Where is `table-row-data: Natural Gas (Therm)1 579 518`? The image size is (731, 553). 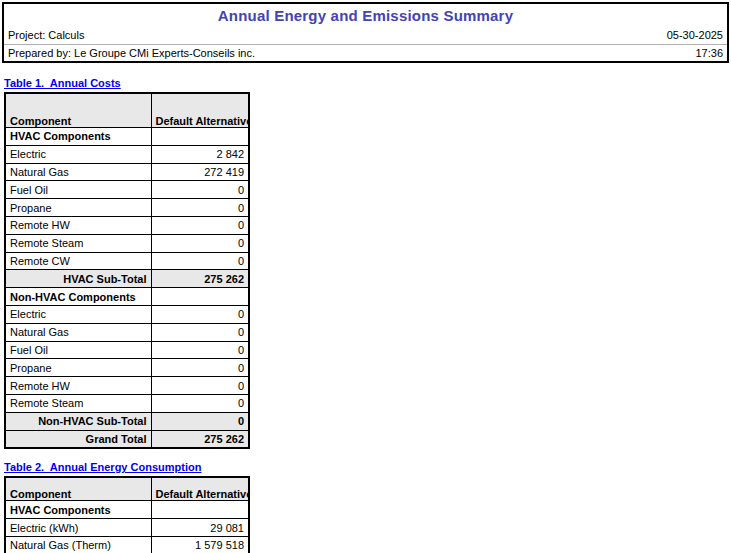 table-row-data: Natural Gas (Therm)1 579 518 is located at coordinates (127, 544).